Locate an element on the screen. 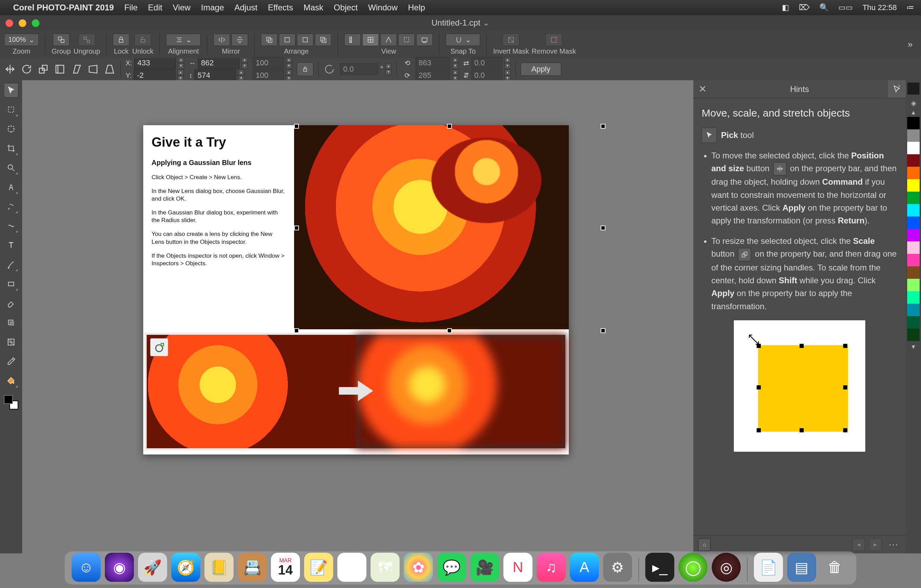  tray-bluetooth-icon: ⌦ is located at coordinates (804, 8).